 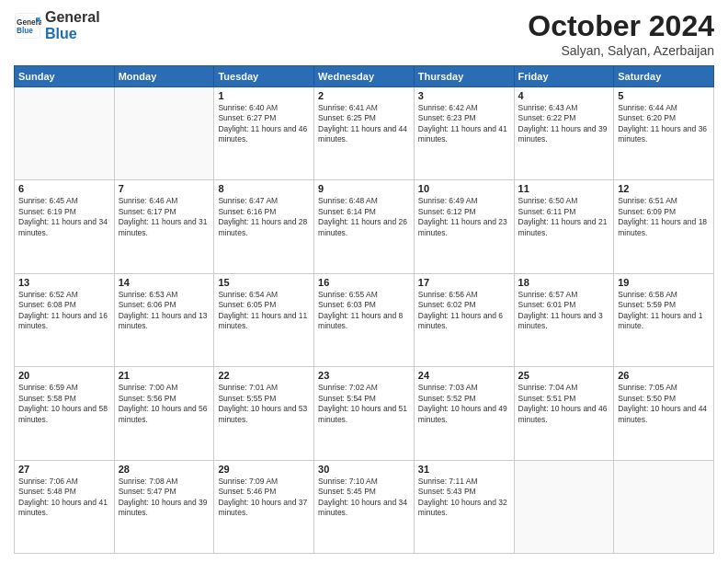 What do you see at coordinates (364, 311) in the screenshot?
I see `day-info: Sunrise: 6:55 AM Sunset: 6:03 PM Dayligh…` at bounding box center [364, 311].